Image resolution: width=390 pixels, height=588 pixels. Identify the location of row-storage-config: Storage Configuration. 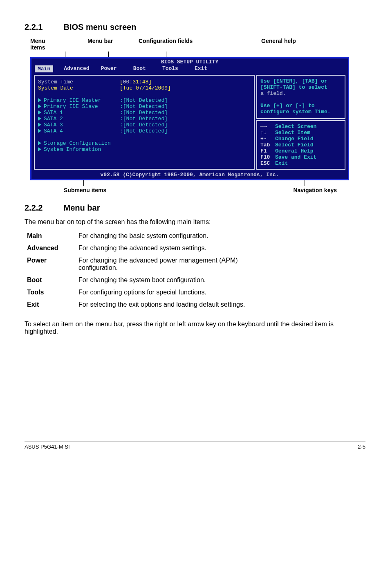
(144, 143).